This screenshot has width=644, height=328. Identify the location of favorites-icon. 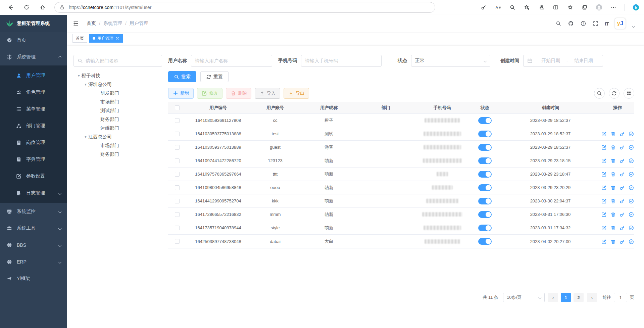
(570, 7).